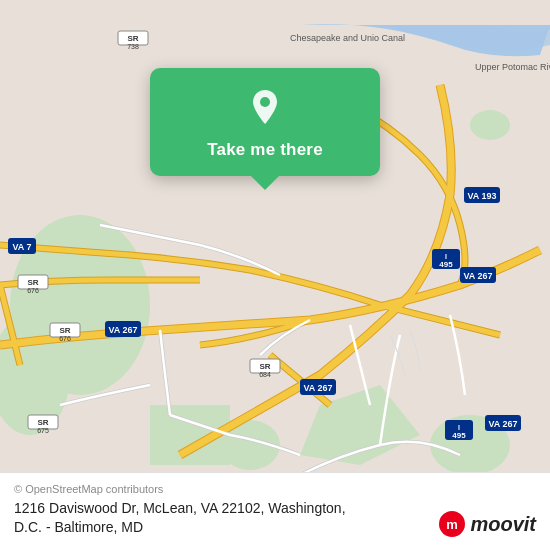 This screenshot has width=550, height=550. Describe the element at coordinates (180, 518) in the screenshot. I see `address-text: 1216 Daviswood Dr, McLean, VA 22102, Was…` at that location.